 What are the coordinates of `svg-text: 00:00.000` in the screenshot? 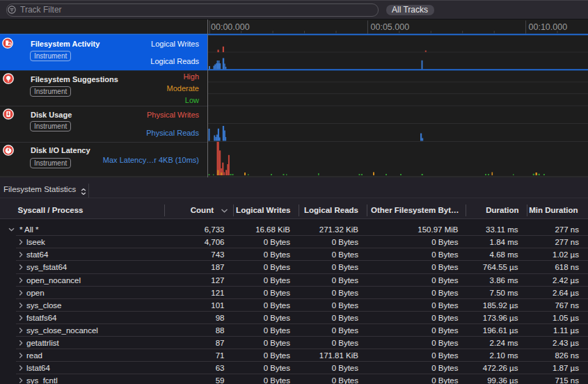 It's located at (230, 27).